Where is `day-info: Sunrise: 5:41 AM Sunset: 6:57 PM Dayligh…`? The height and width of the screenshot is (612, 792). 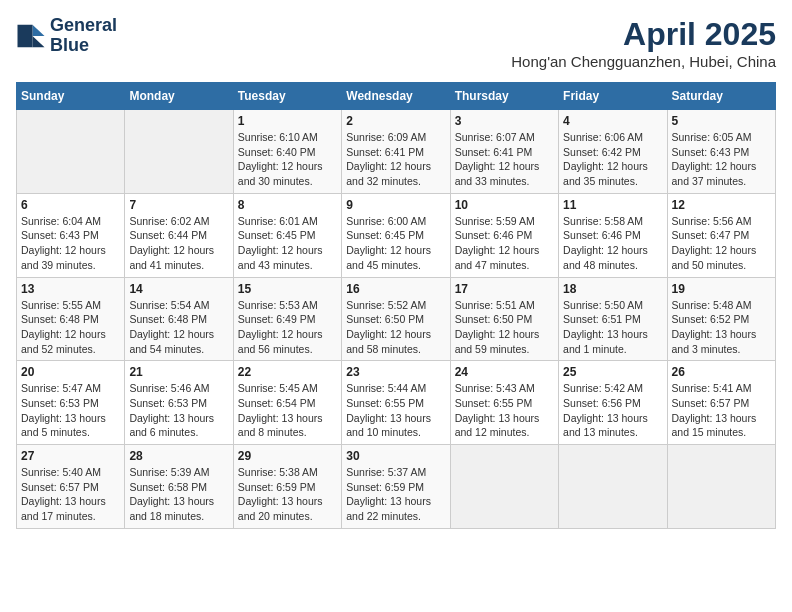 day-info: Sunrise: 5:41 AM Sunset: 6:57 PM Dayligh… is located at coordinates (722, 410).